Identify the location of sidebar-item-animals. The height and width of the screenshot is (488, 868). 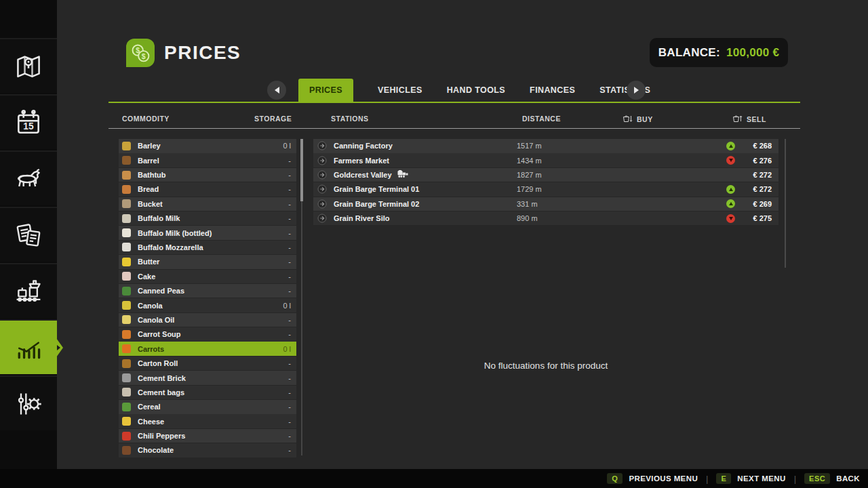
(28, 178).